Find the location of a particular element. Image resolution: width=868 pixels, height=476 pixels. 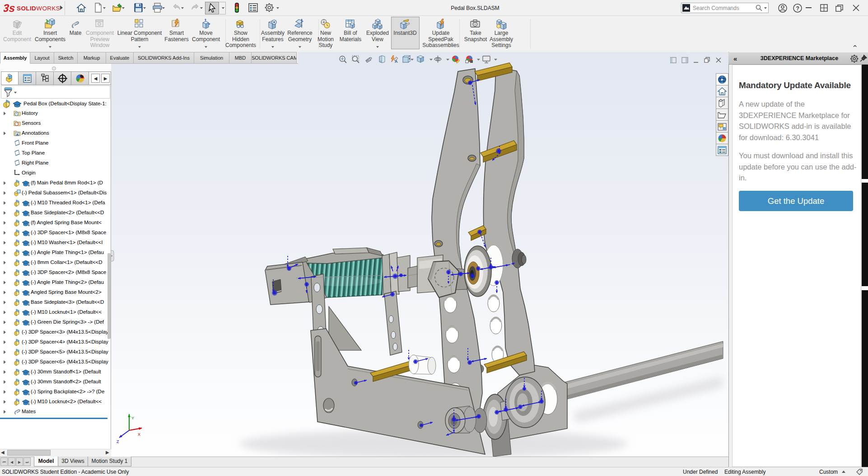

svg-text: Z is located at coordinates (118, 442).